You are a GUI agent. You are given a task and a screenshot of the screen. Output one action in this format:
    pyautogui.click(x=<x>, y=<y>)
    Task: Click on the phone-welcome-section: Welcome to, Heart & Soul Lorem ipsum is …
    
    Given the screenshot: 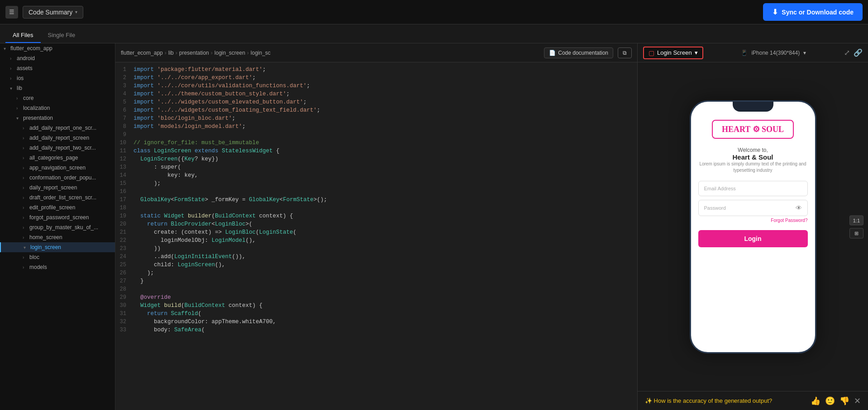 What is the action you would take?
    pyautogui.click(x=753, y=160)
    